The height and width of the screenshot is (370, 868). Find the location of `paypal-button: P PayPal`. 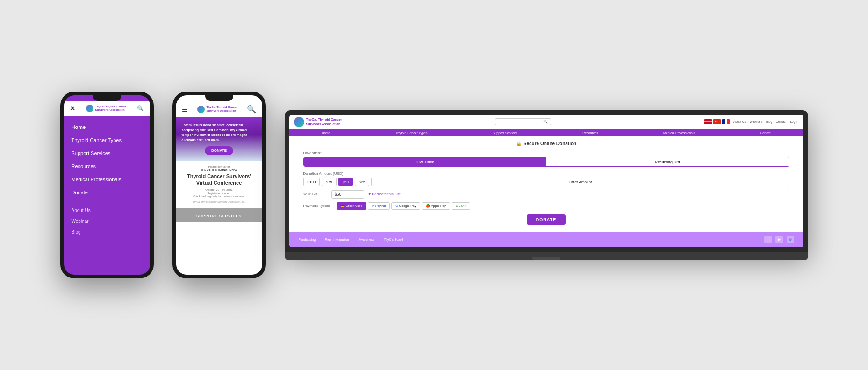

paypal-button: P PayPal is located at coordinates (379, 206).